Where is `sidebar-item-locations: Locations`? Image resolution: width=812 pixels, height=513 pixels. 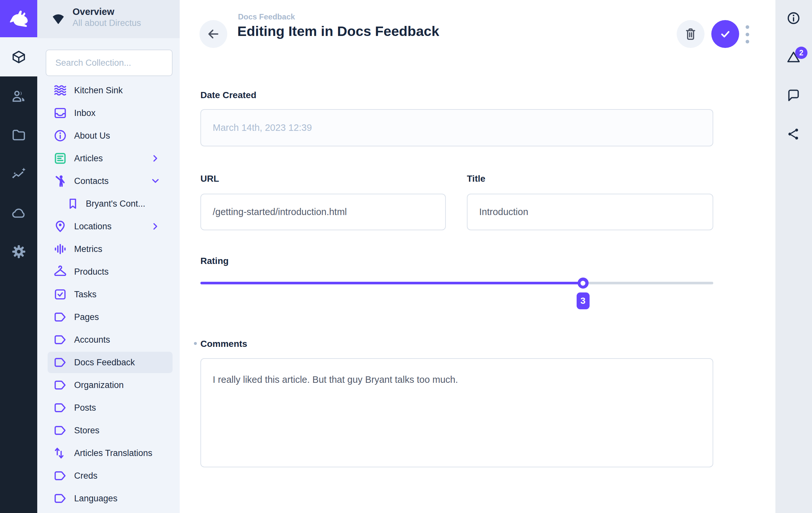
sidebar-item-locations: Locations is located at coordinates (109, 227).